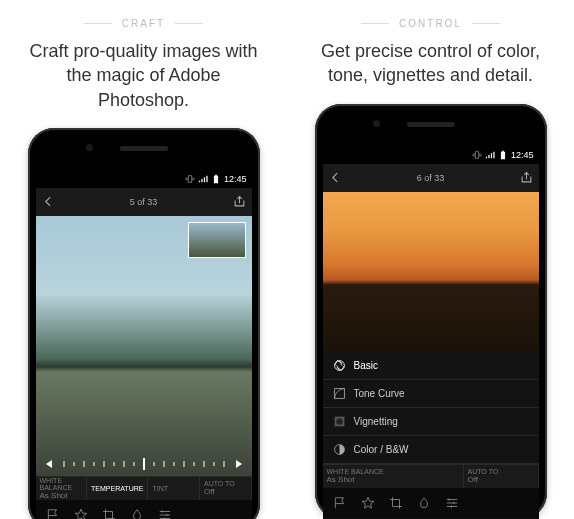 The image size is (574, 519). What do you see at coordinates (430, 24) in the screenshot?
I see `section-tag: CONTROL` at bounding box center [430, 24].